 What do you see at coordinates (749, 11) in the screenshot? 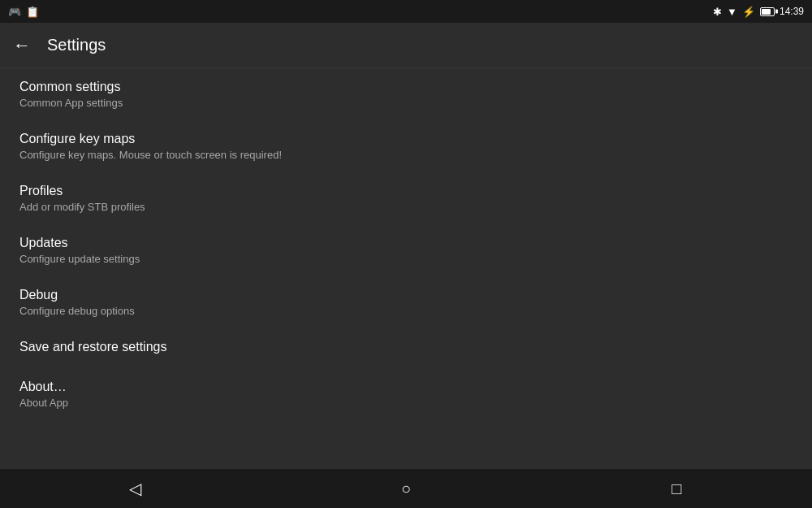
I see `charging-icon: ⚡` at bounding box center [749, 11].